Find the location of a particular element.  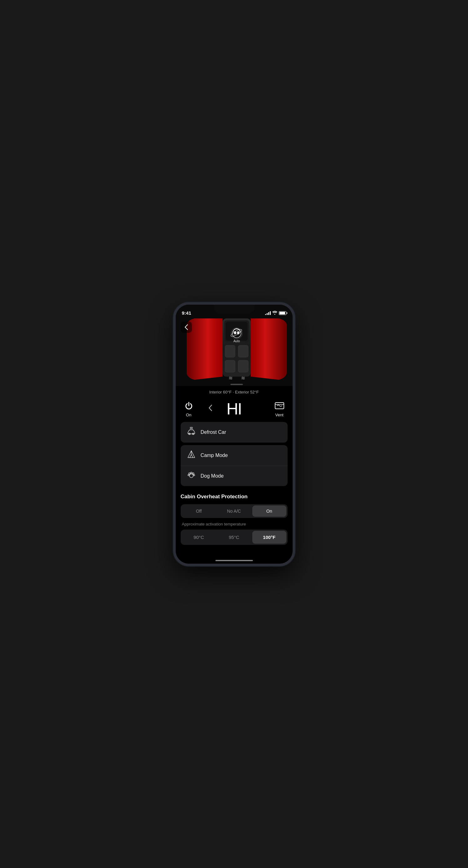

camp-mode-label: Camp Mode is located at coordinates (214, 456).